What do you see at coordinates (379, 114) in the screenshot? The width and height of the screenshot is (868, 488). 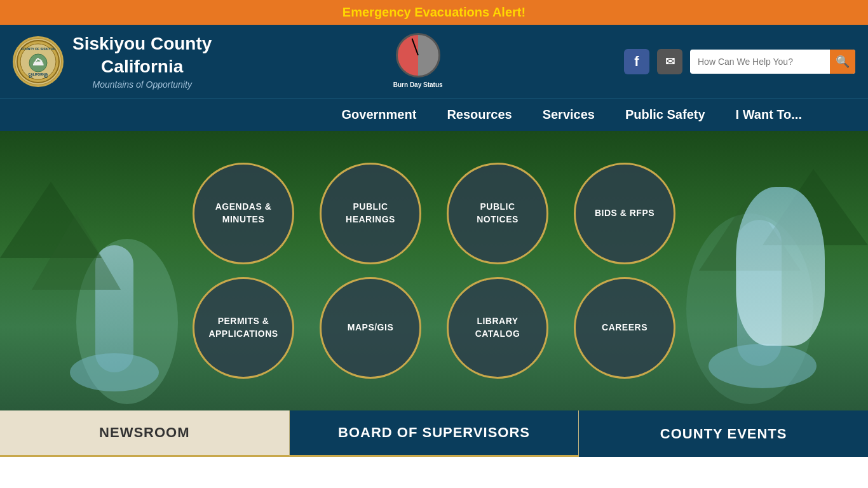 I see `nav-item-government: Government` at bounding box center [379, 114].